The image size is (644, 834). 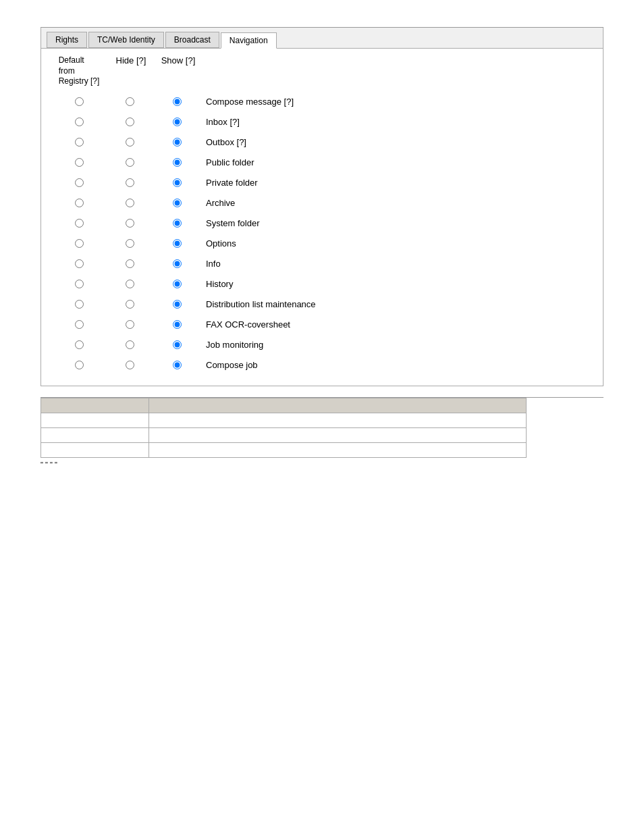 I want to click on label-archive: Archive, so click(x=217, y=203).